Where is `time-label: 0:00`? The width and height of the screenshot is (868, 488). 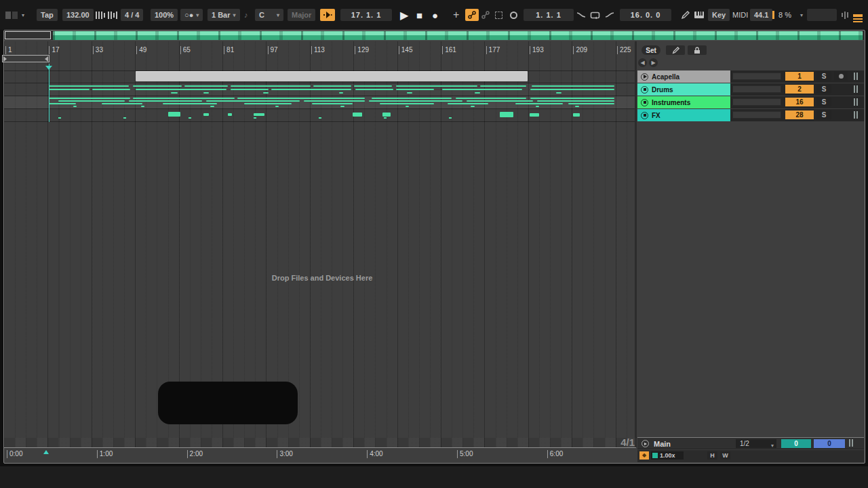 time-label: 0:00 is located at coordinates (15, 454).